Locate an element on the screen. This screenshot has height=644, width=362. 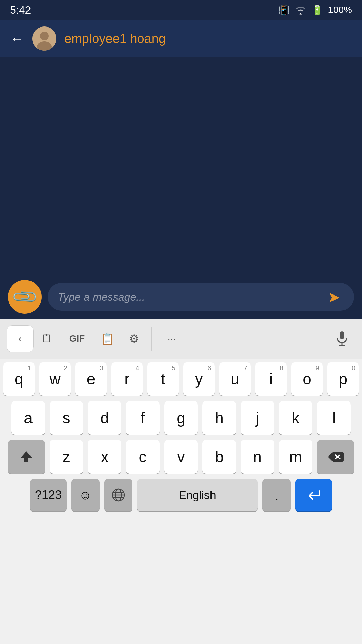
shift-icon is located at coordinates (26, 457).